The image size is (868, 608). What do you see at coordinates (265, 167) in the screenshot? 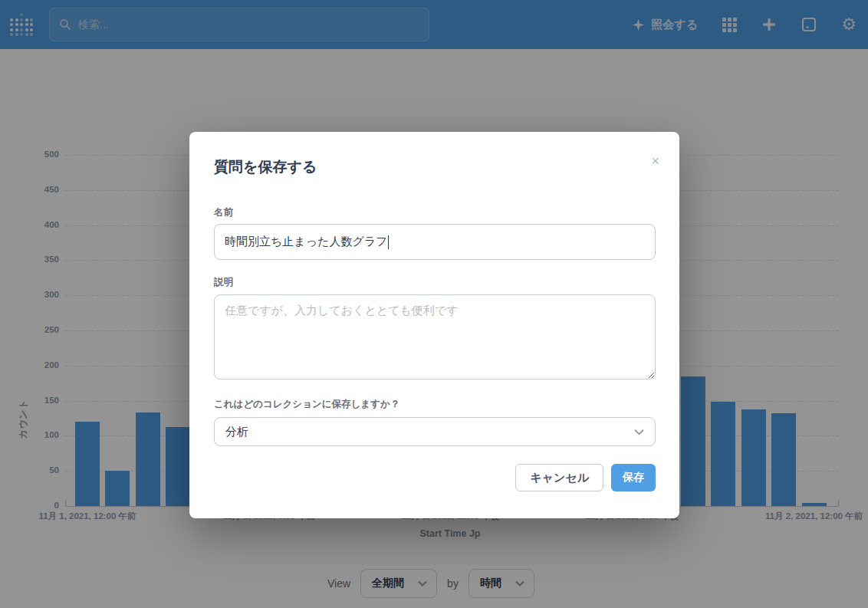
I see `modal-title: 質問を保存する` at bounding box center [265, 167].